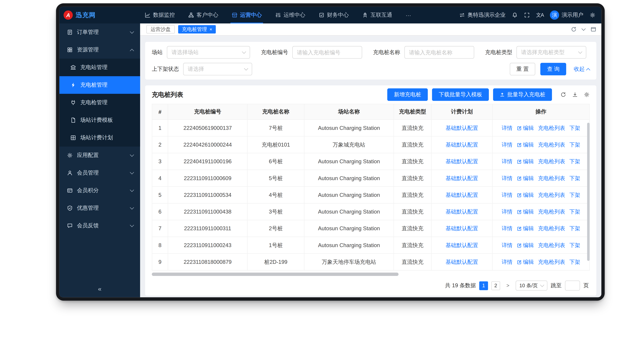  Describe the element at coordinates (408, 95) in the screenshot. I see `add-pile-button: 新增充电桩` at that location.